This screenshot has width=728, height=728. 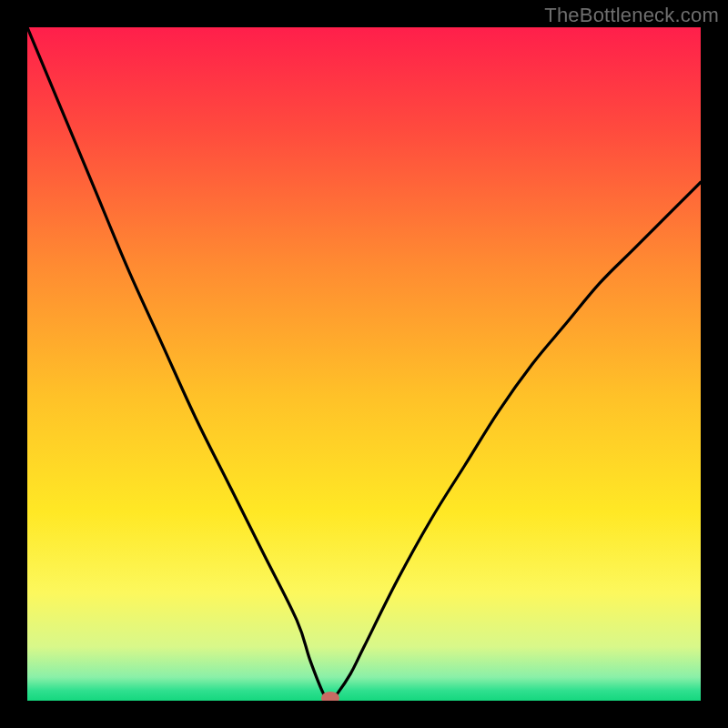 What do you see at coordinates (330, 698) in the screenshot?
I see `minimum-marker` at bounding box center [330, 698].